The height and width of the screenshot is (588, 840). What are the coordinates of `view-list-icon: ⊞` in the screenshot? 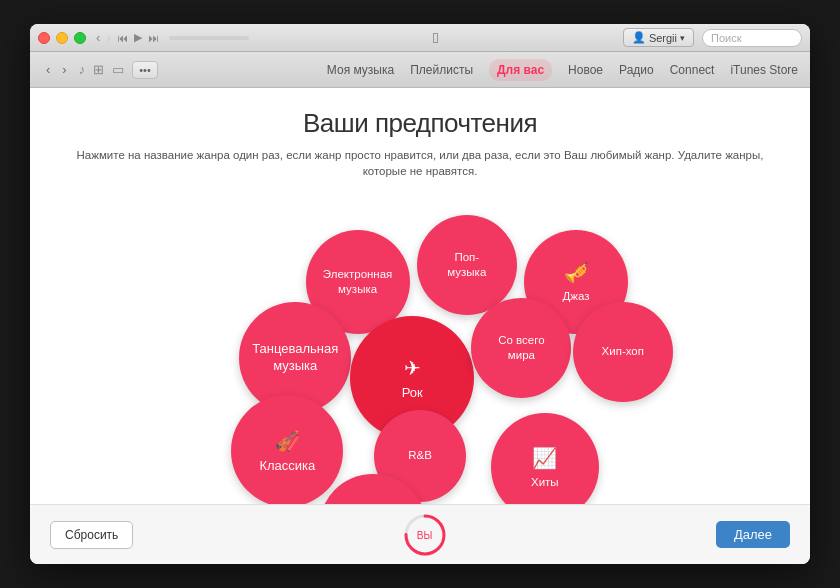 It's located at (98, 70).